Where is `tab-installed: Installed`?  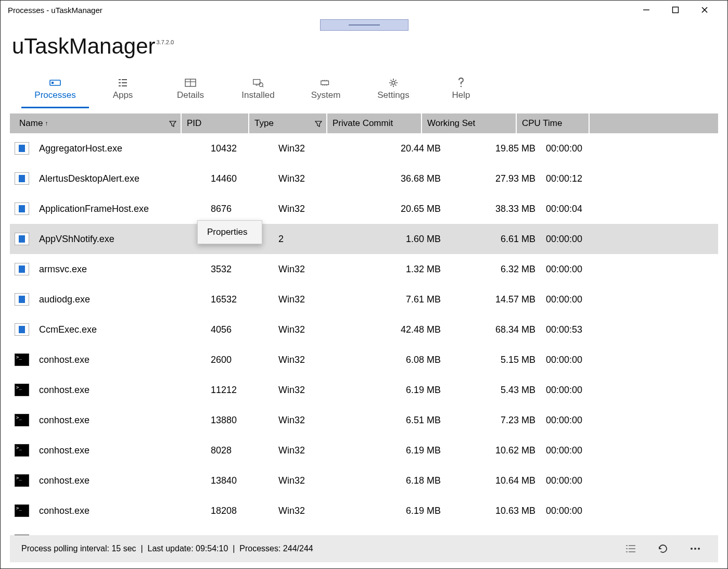 tab-installed: Installed is located at coordinates (258, 92).